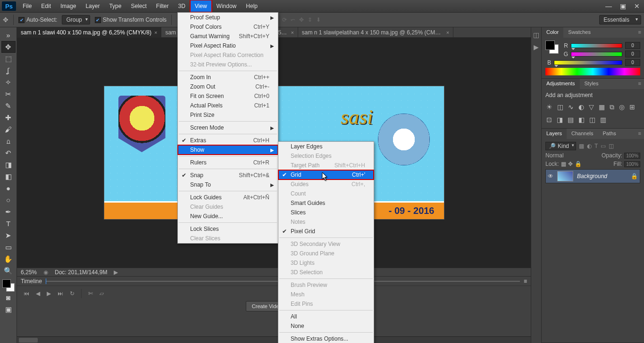 This screenshot has width=644, height=343. What do you see at coordinates (8, 82) in the screenshot?
I see `wand-tool: ✧` at bounding box center [8, 82].